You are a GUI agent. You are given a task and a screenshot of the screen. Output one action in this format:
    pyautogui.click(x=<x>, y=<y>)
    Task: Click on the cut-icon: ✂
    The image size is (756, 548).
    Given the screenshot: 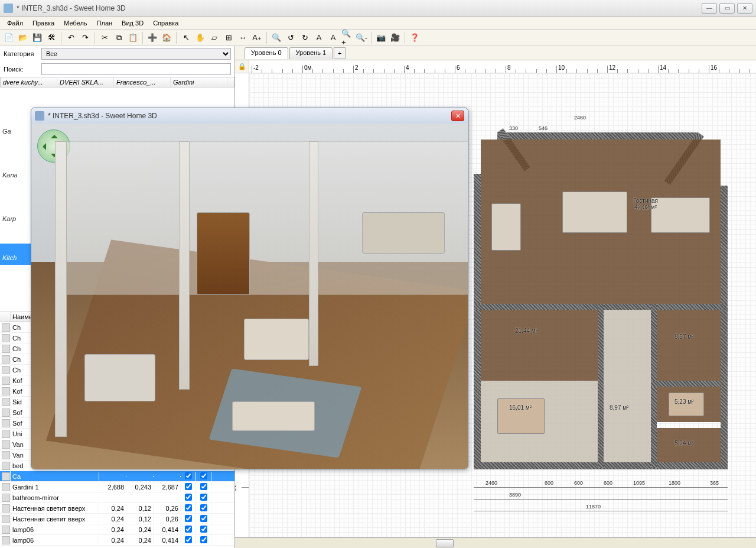 What is the action you would take?
    pyautogui.click(x=105, y=38)
    